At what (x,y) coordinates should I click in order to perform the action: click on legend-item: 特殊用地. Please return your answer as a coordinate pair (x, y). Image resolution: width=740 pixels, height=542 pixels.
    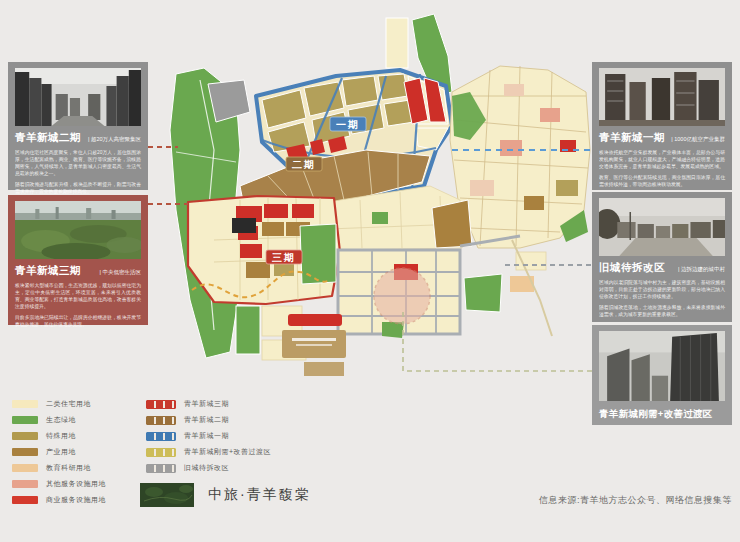
    Looking at the image, I should click on (59, 436).